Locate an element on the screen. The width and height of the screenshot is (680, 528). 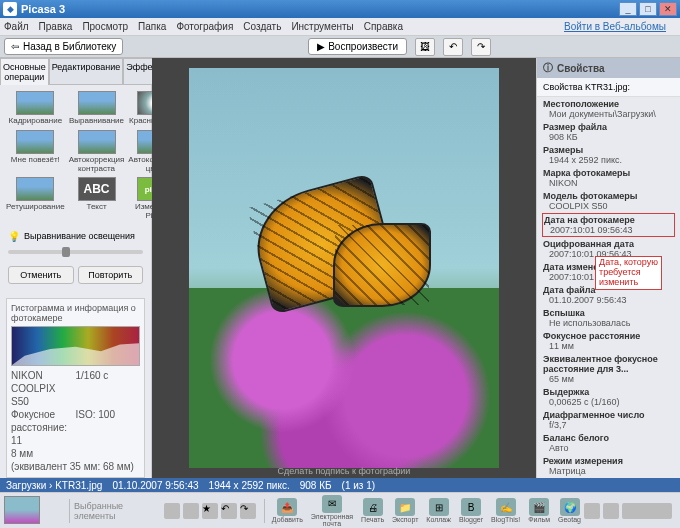
back-arrow-icon: ⇦ is located at coordinates (15, 46).